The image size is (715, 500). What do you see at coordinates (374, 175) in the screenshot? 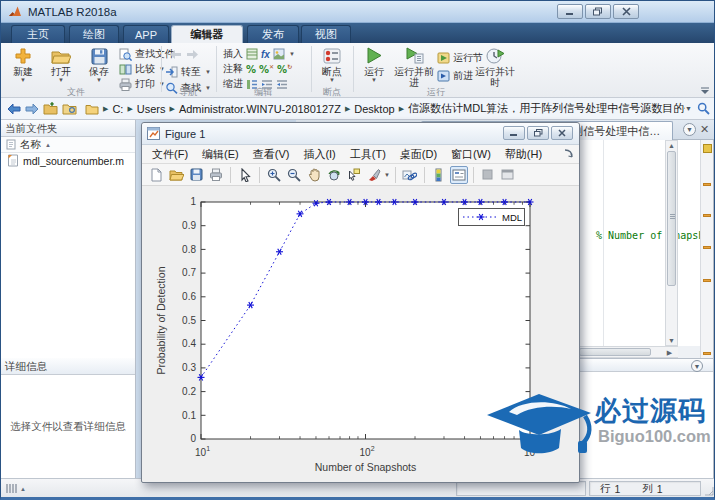
I see `brush-icon` at bounding box center [374, 175].